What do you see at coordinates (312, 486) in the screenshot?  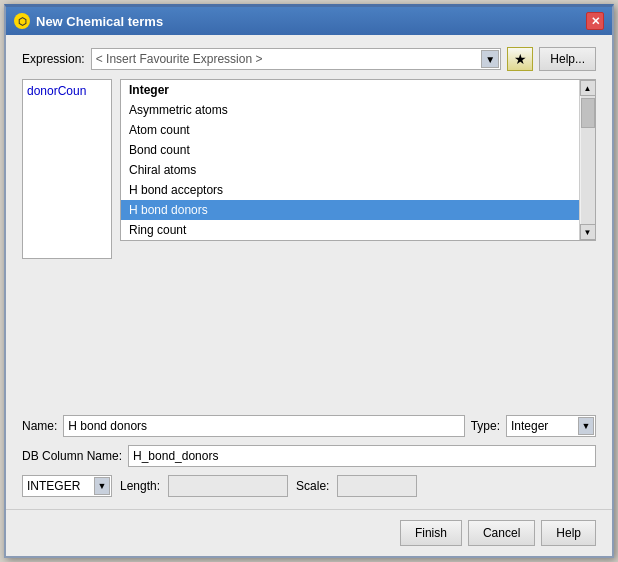 I see `scale-label: Scale:` at bounding box center [312, 486].